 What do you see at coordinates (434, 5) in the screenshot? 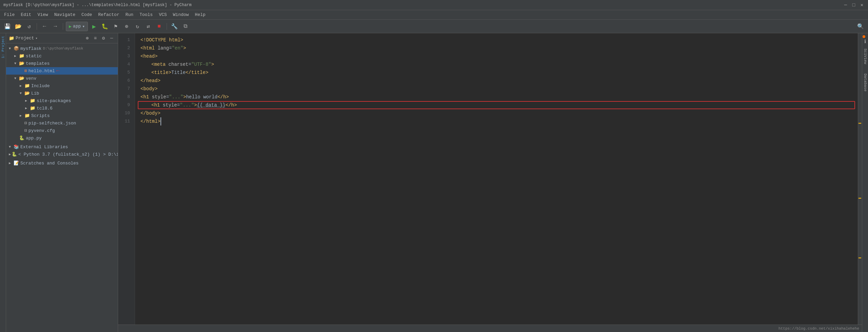
I see `title-bar: mysflask [D:\python\mysflask] - ...\temp…` at bounding box center [434, 5].